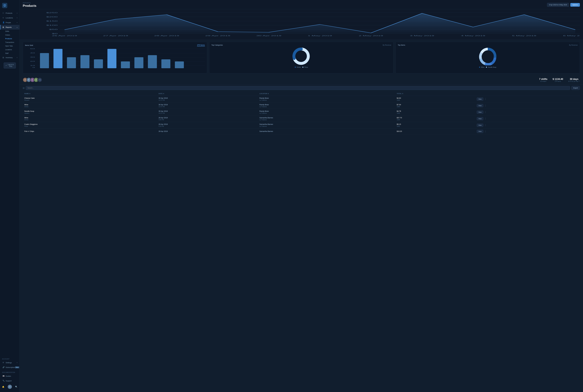 This screenshot has width=583, height=392. I want to click on gear-icon: ⚙, so click(4, 362).